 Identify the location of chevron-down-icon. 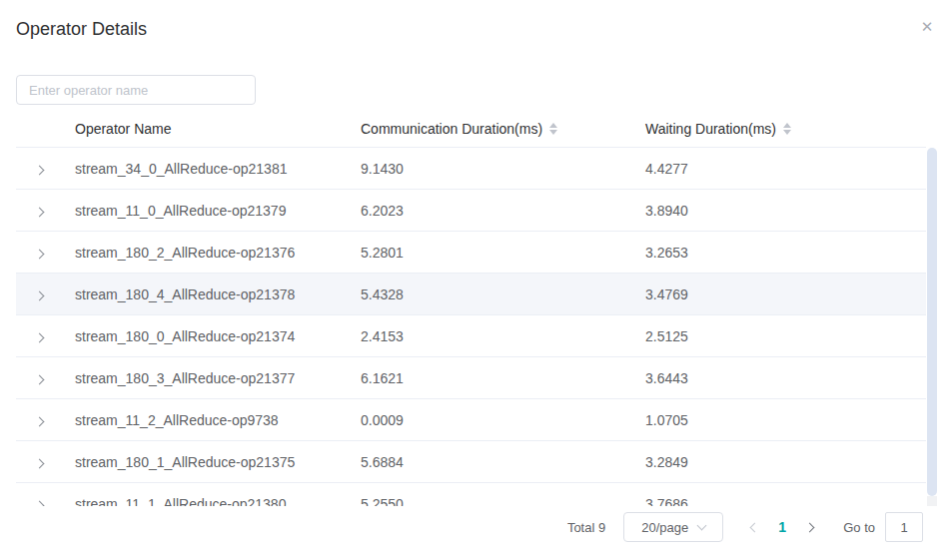
(702, 526).